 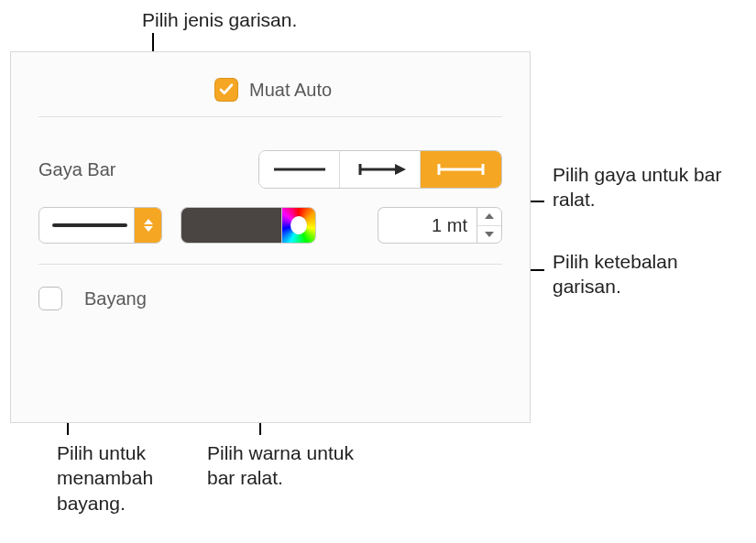 What do you see at coordinates (226, 90) in the screenshot?
I see `auto-fit-checkbox` at bounding box center [226, 90].